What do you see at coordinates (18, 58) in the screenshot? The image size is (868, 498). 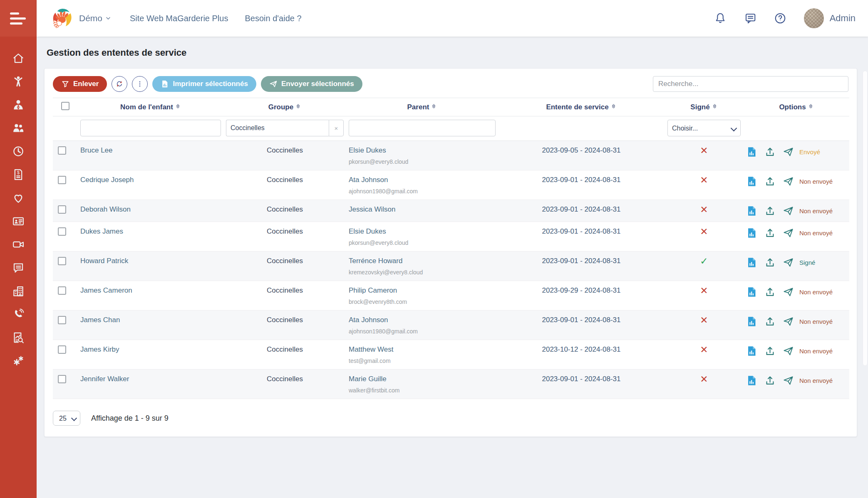 I see `sidebar-item-home` at bounding box center [18, 58].